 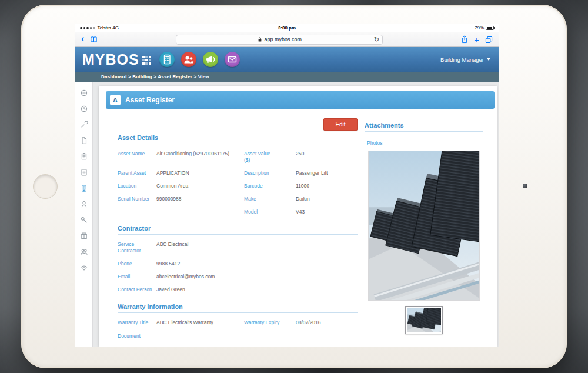 I want to click on field-label: Asset Name, so click(x=136, y=157).